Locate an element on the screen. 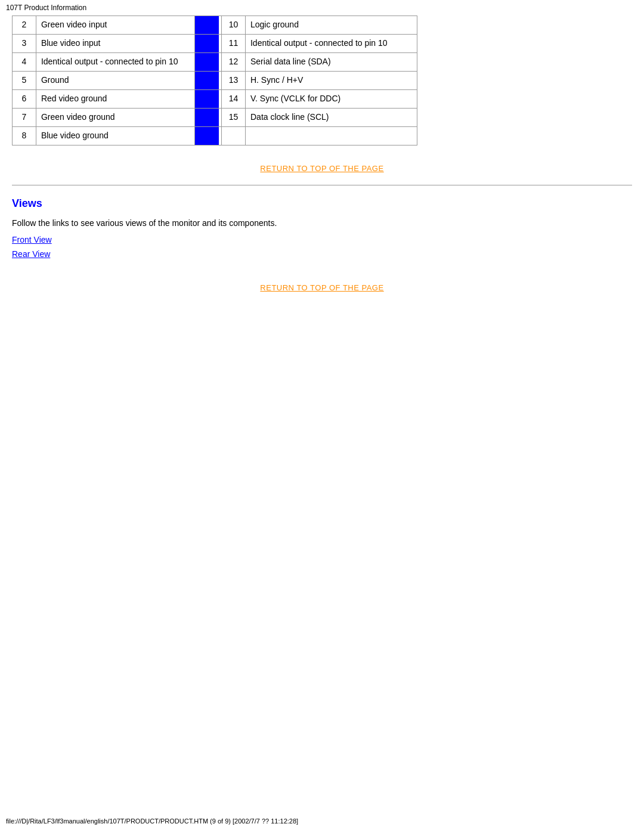 Image resolution: width=644 pixels, height=833 pixels. right-pin-desc: H. Sync / H+V is located at coordinates (331, 81).